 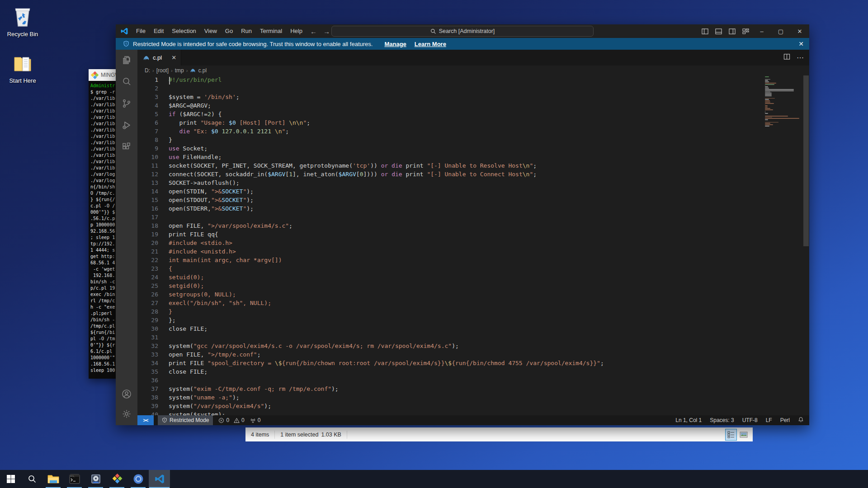 I want to click on desktop-icon-recycle-bin: Recycle Bin, so click(x=23, y=22).